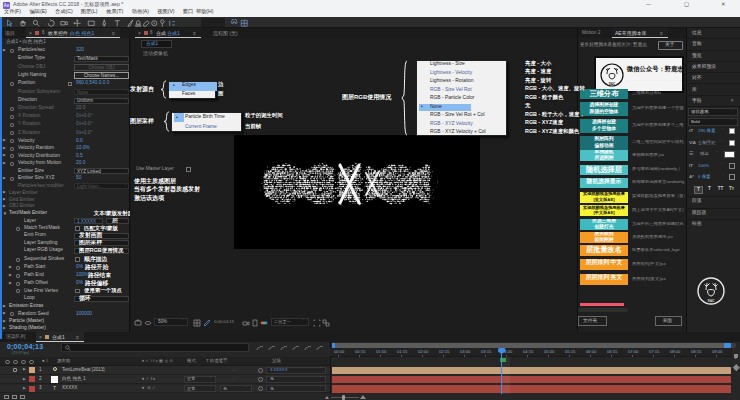 This screenshot has width=740, height=400. What do you see at coordinates (65, 307) in the screenshot?
I see `ec-row-emission-extras: ▶Emission Extras` at bounding box center [65, 307].